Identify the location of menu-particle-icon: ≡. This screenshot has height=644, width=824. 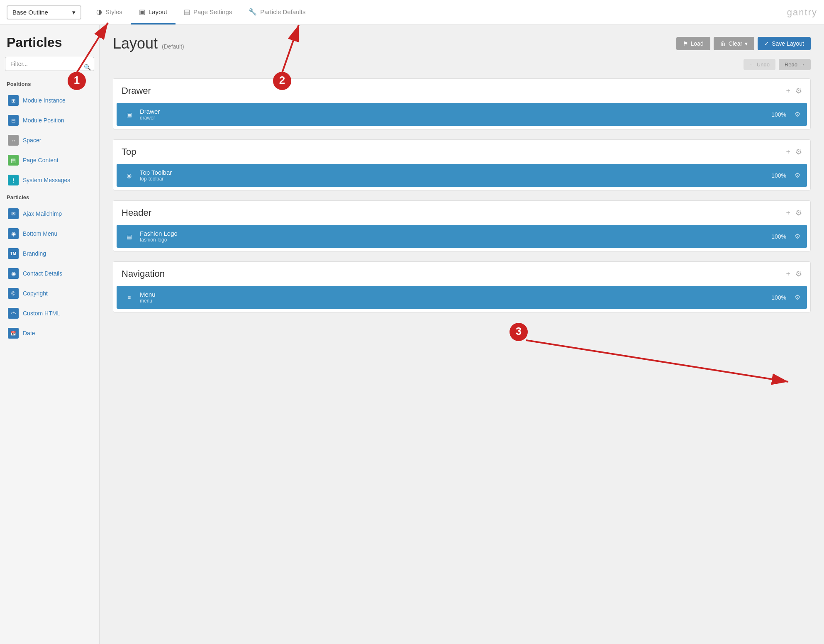
(129, 298).